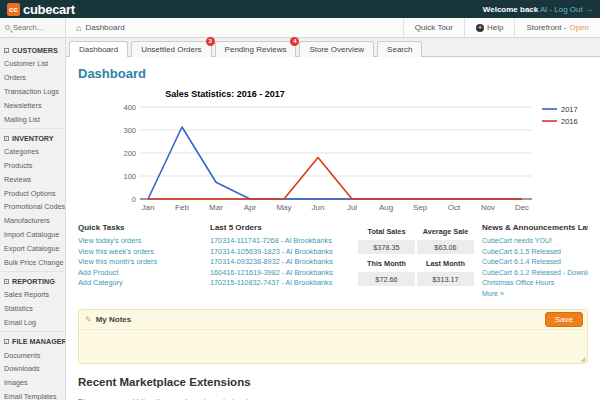 This screenshot has width=600, height=400. What do you see at coordinates (318, 208) in the screenshot?
I see `svg-text: Jun` at bounding box center [318, 208].